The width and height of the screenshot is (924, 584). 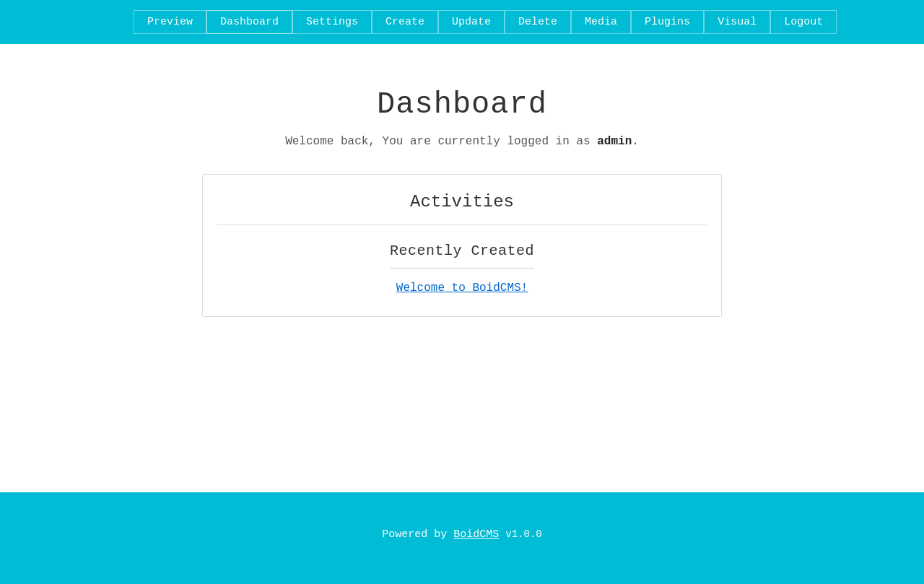 What do you see at coordinates (462, 269) in the screenshot?
I see `recently-created-divider` at bounding box center [462, 269].